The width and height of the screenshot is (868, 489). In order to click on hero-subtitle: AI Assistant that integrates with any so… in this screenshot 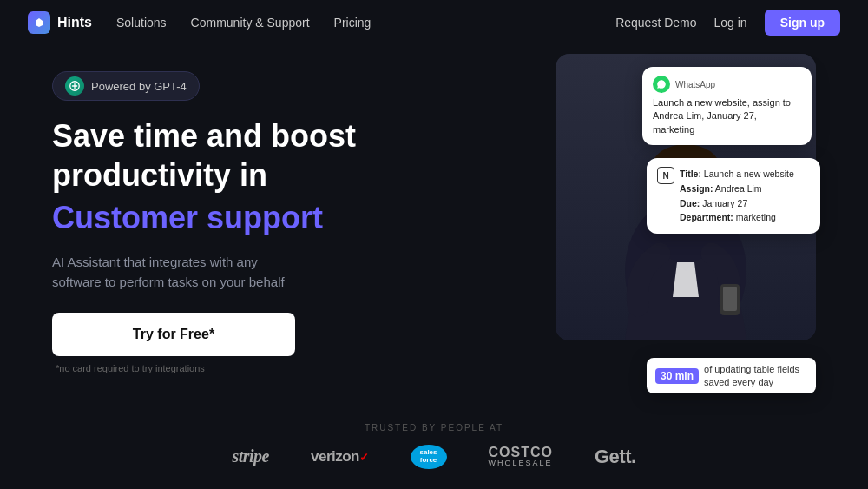, I will do `click(191, 273)`.